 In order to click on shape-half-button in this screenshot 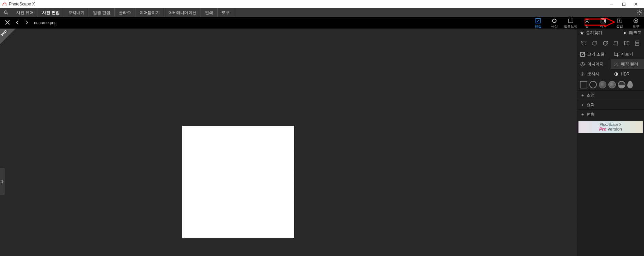, I will do `click(622, 85)`.